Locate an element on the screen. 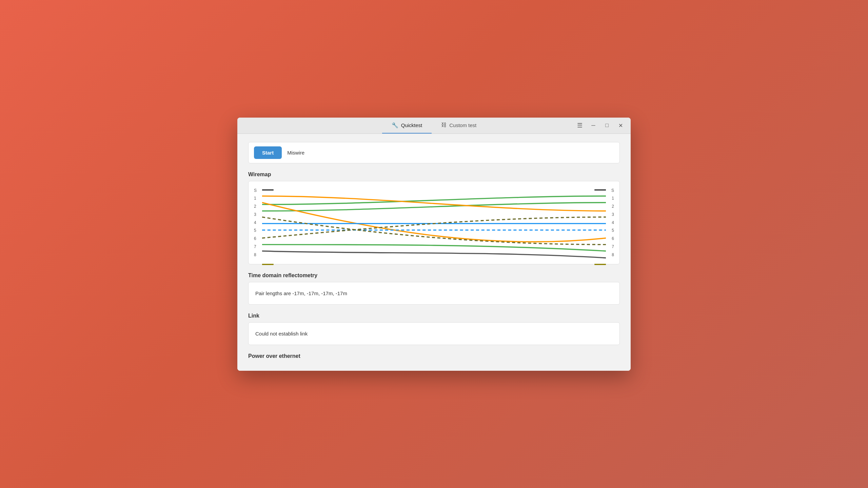 The height and width of the screenshot is (488, 868). menu-button: ☰ is located at coordinates (580, 125).